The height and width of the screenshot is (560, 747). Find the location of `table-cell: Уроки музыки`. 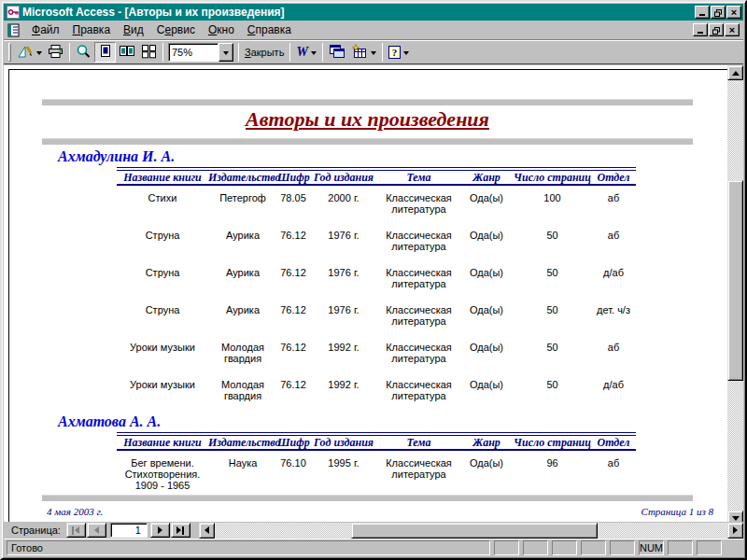

table-cell: Уроки музыки is located at coordinates (162, 357).